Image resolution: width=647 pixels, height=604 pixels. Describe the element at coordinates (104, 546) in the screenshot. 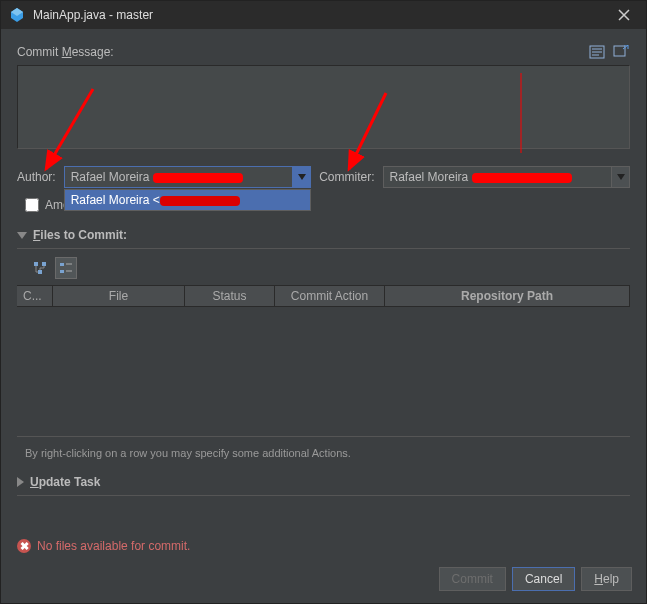

I see `error-message: ✖ No files available for commit.` at that location.